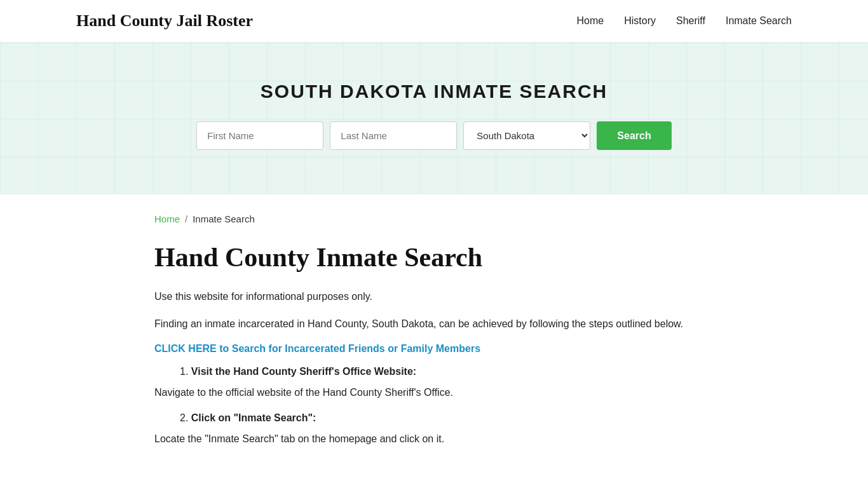 Image resolution: width=868 pixels, height=488 pixels. Describe the element at coordinates (434, 257) in the screenshot. I see `page-title: Hand County Inmate Search` at that location.